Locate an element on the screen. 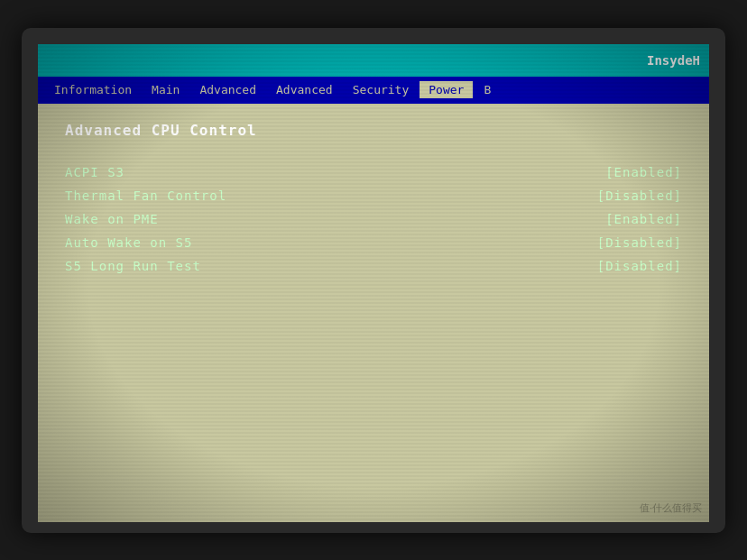 Image resolution: width=747 pixels, height=560 pixels. brand-bar: InsydeH is located at coordinates (374, 60).